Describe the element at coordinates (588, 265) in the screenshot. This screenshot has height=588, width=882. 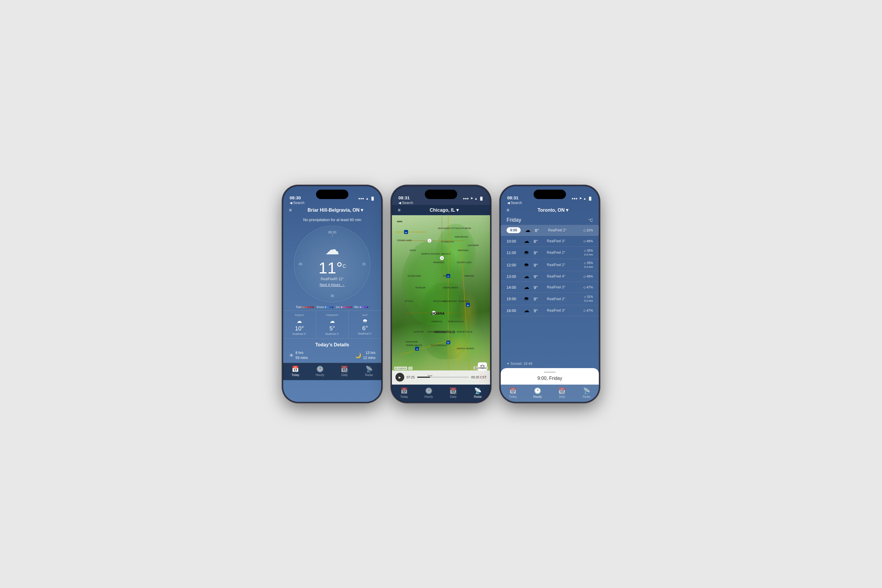
I see `hour-precip-1200: ◇ 55%0.3 mm` at that location.